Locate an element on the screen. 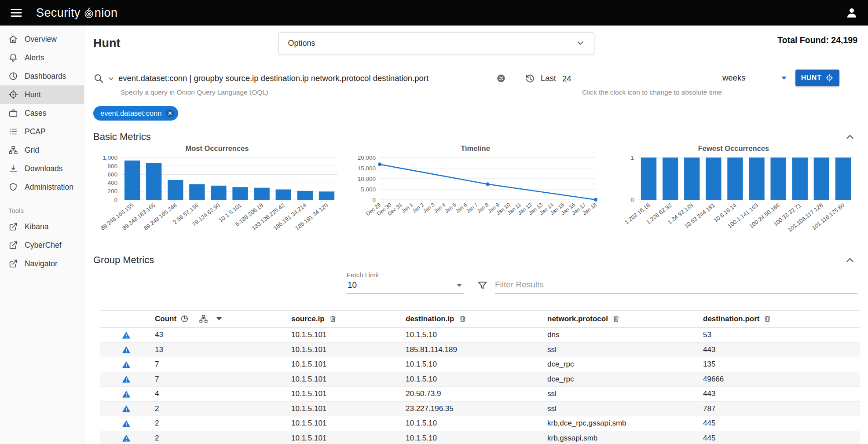 The image size is (868, 444). hunt-button: HUNT is located at coordinates (817, 78).